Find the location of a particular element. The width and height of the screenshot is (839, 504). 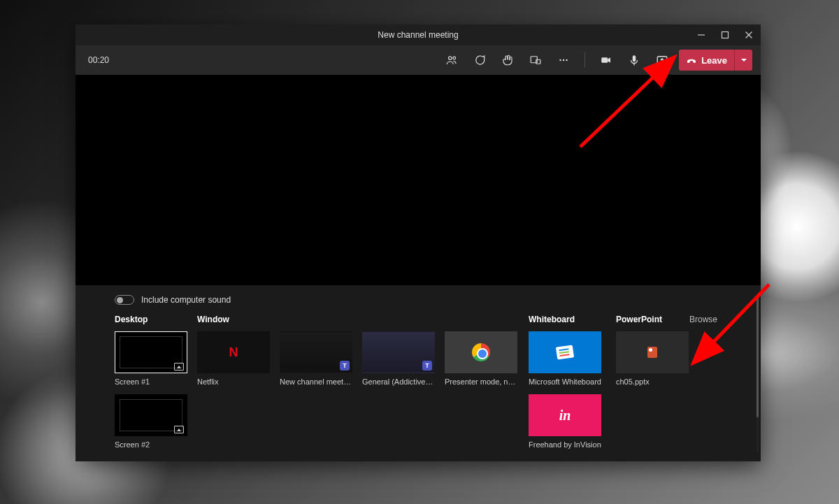

tray-scrollbar is located at coordinates (758, 373).